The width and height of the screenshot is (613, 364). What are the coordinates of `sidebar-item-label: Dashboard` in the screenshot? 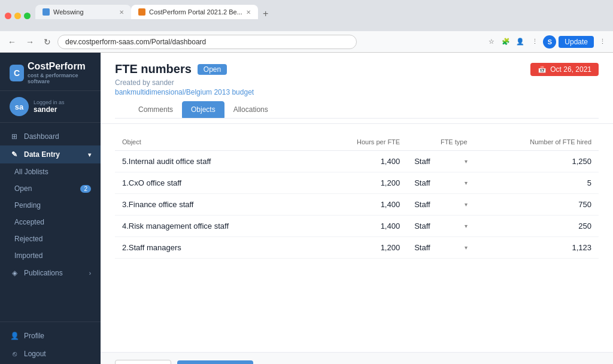 It's located at (42, 136).